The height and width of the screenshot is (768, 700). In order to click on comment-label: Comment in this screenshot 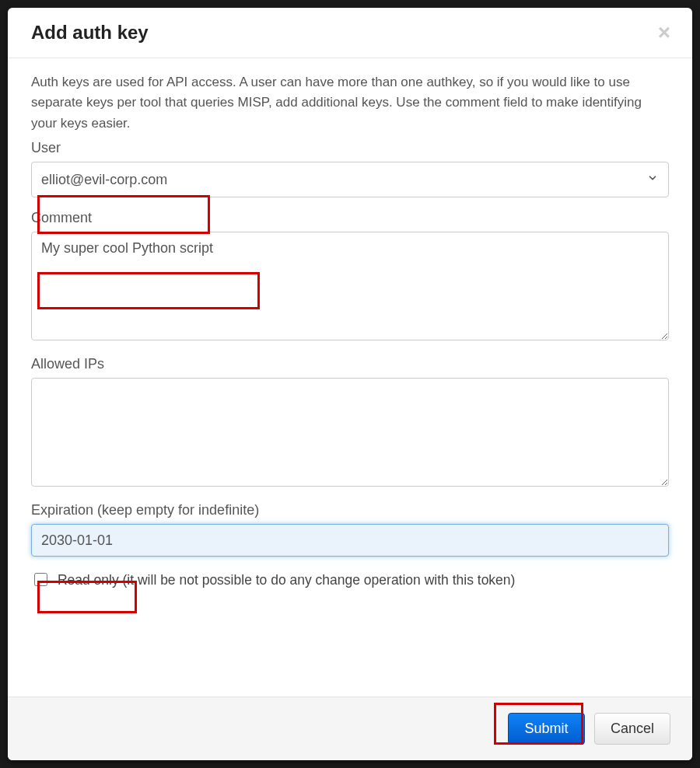, I will do `click(350, 218)`.